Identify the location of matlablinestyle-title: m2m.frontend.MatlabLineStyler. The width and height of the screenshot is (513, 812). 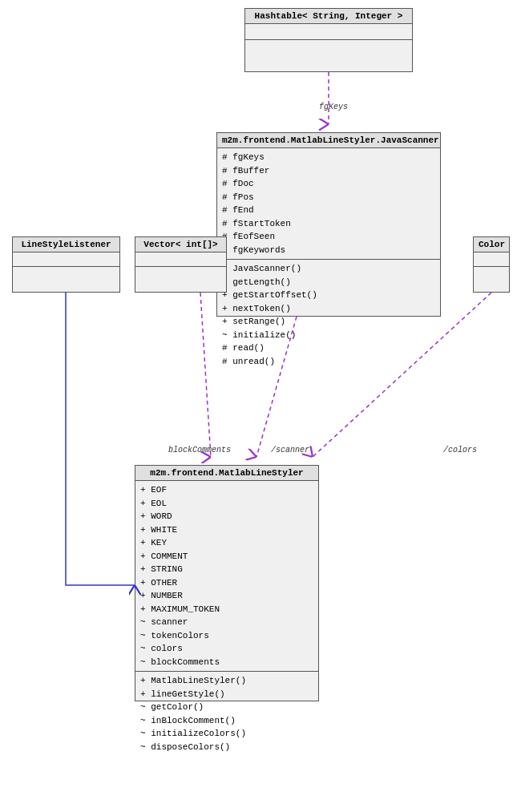
(227, 473).